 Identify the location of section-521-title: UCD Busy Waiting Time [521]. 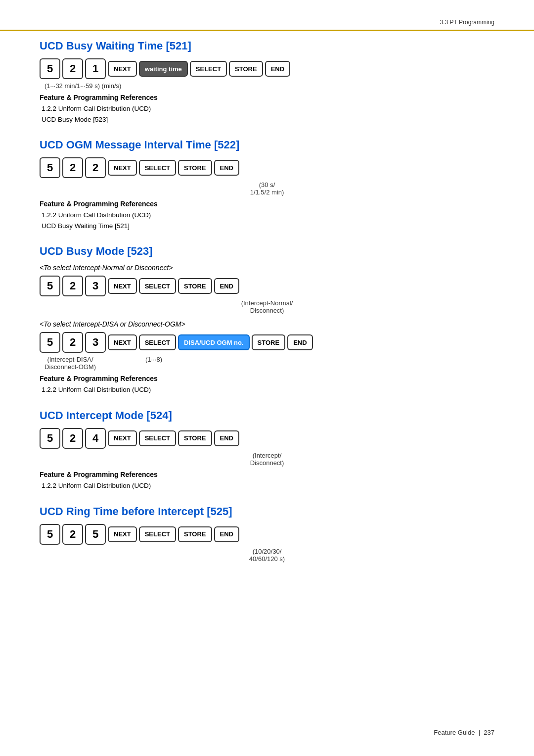
(267, 46).